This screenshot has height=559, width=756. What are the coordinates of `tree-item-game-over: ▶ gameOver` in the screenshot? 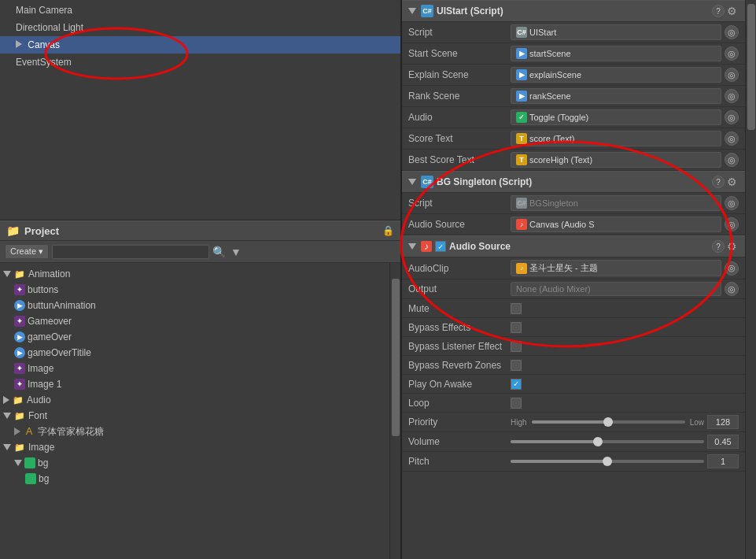 It's located at (195, 337).